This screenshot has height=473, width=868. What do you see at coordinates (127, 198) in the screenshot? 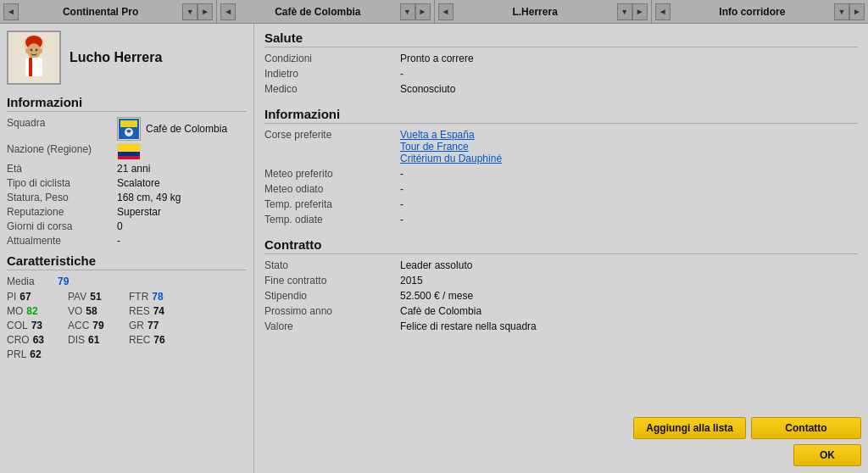
I see `statura-row: Statura, Peso 168 cm, 49 kg` at bounding box center [127, 198].